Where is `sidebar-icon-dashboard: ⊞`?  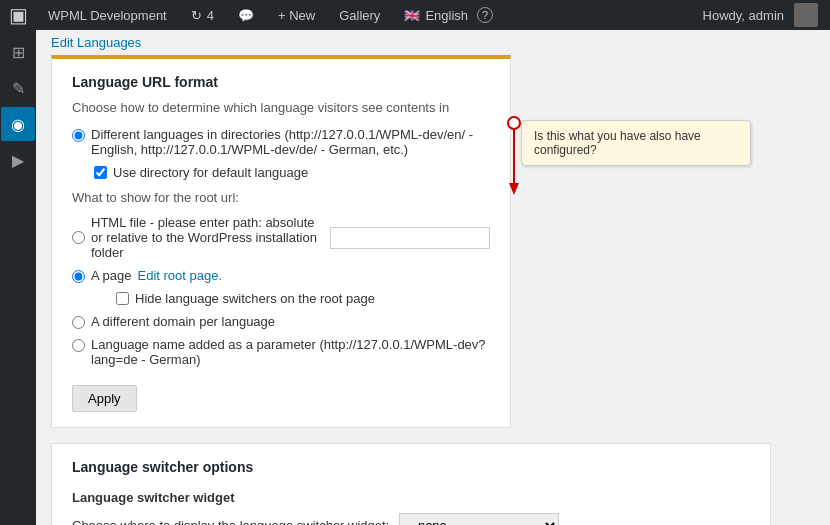 sidebar-icon-dashboard: ⊞ is located at coordinates (18, 52).